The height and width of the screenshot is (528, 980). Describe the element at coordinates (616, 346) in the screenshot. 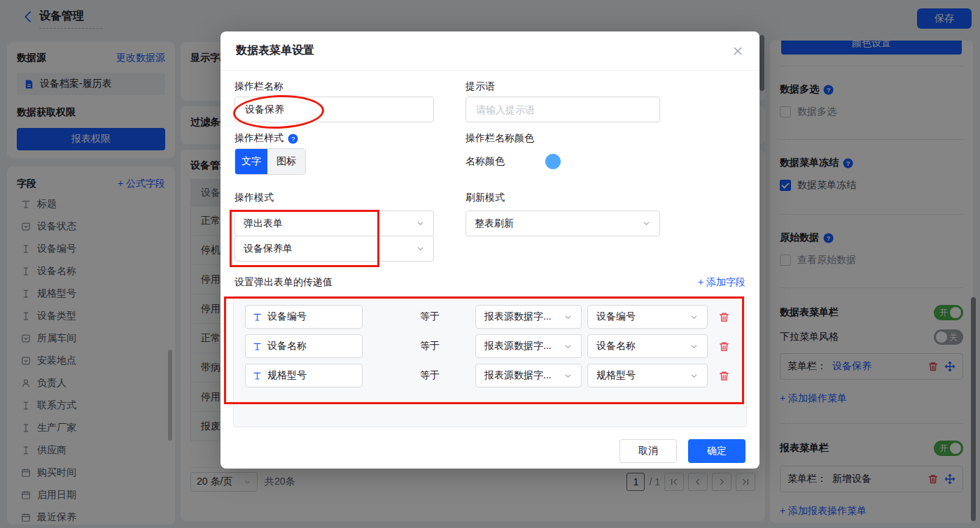

I see `target-field-value: 设备名称` at that location.